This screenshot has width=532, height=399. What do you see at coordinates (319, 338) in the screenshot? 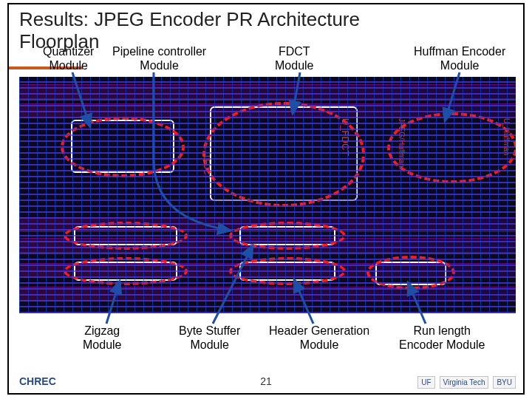
I see `label-header: Header Generation Module` at bounding box center [319, 338].